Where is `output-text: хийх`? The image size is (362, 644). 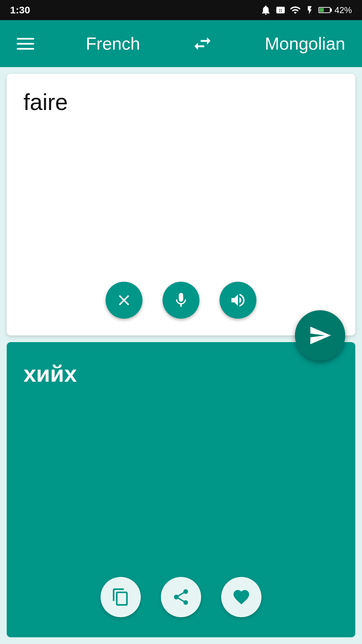 output-text: хийх is located at coordinates (181, 374).